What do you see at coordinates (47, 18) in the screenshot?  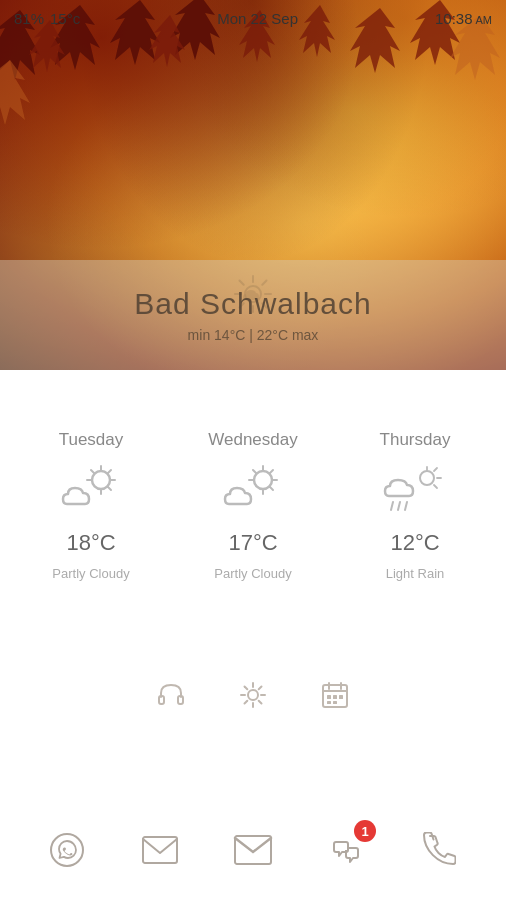 I see `status-left: 81% 15°c` at bounding box center [47, 18].